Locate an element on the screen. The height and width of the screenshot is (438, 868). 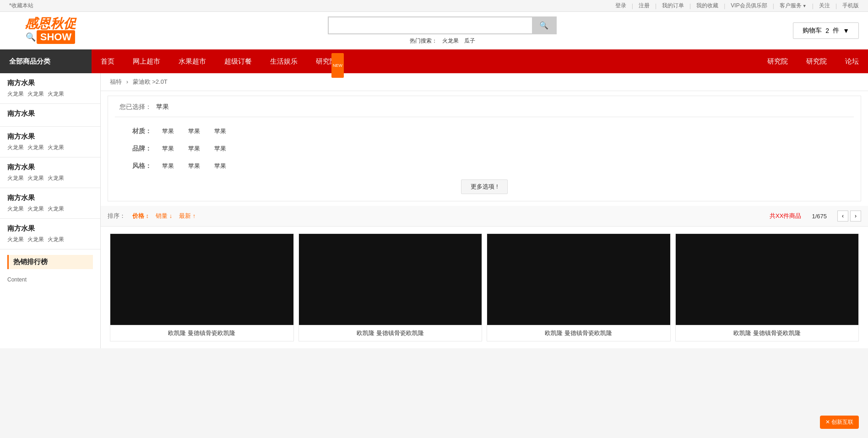
nav-item-entertainment: 生活娱乐 is located at coordinates (284, 61).